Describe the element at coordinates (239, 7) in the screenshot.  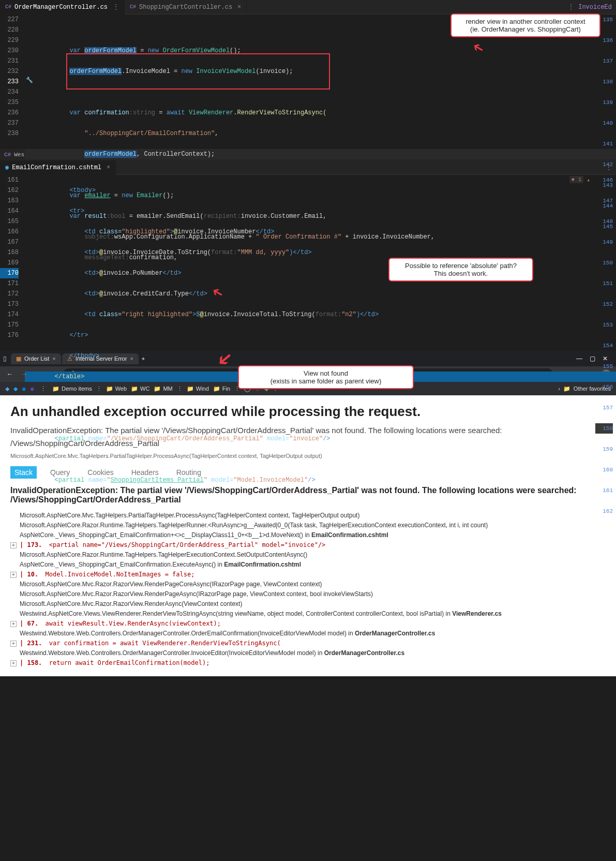
I see `close-icon: ×` at that location.